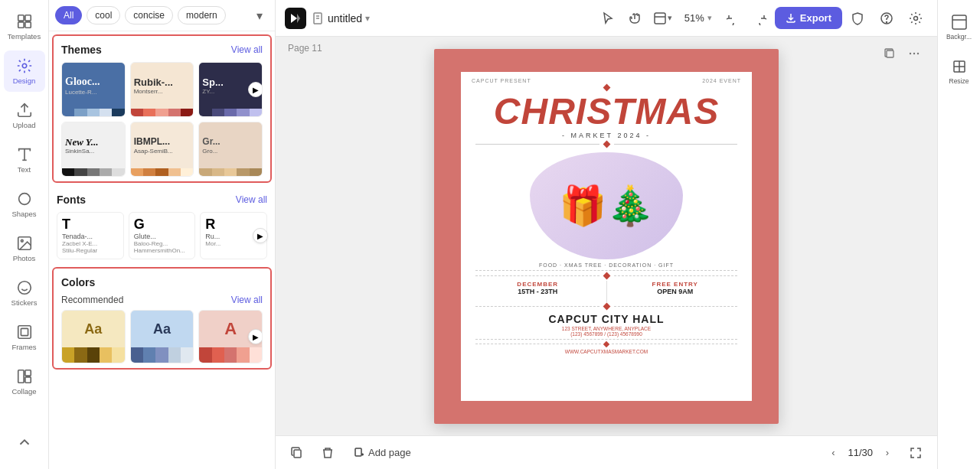 The image size is (980, 469). Describe the element at coordinates (230, 337) in the screenshot. I see `color-card-red: A ▶` at that location.